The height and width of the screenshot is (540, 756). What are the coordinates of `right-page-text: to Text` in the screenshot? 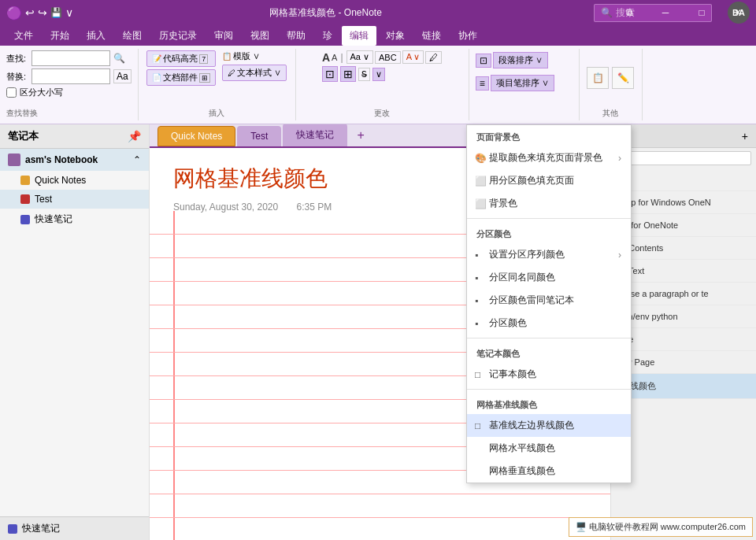 It's located at (684, 271).